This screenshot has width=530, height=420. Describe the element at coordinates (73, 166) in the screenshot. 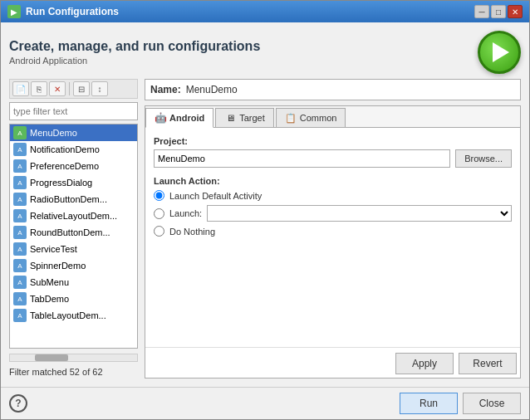

I see `tree-item: A PreferenceDemo` at that location.